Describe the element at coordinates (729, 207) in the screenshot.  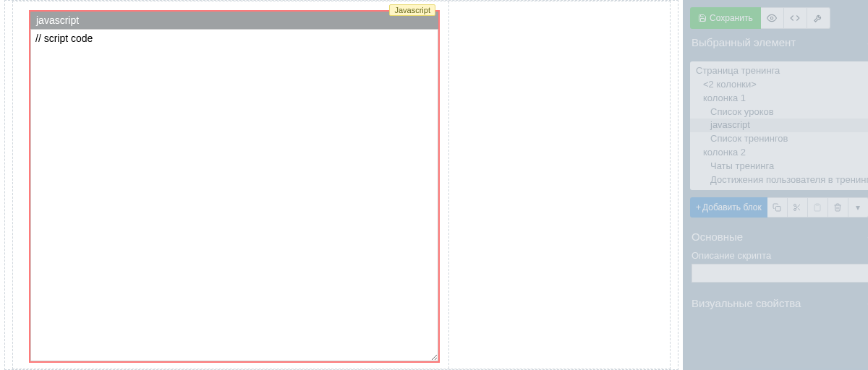
I see `add-block-button: + Добавить блок` at that location.